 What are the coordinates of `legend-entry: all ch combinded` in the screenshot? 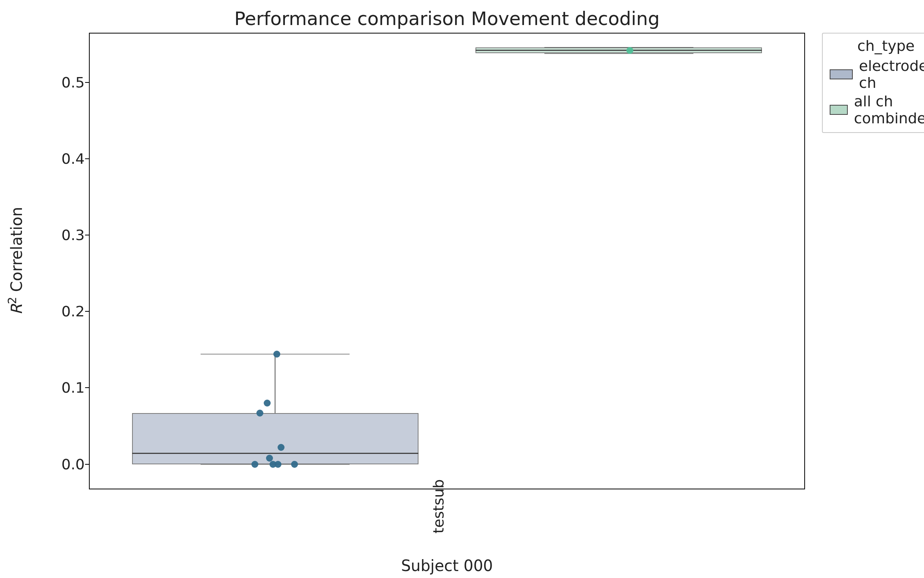 It's located at (877, 110).